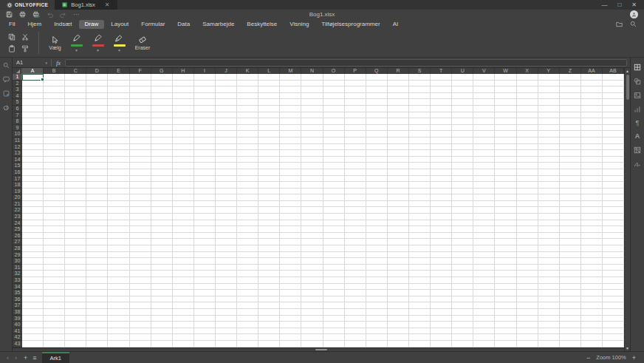 The width and height of the screenshot is (644, 363). What do you see at coordinates (18, 223) in the screenshot?
I see `row-header-24: 24` at bounding box center [18, 223].